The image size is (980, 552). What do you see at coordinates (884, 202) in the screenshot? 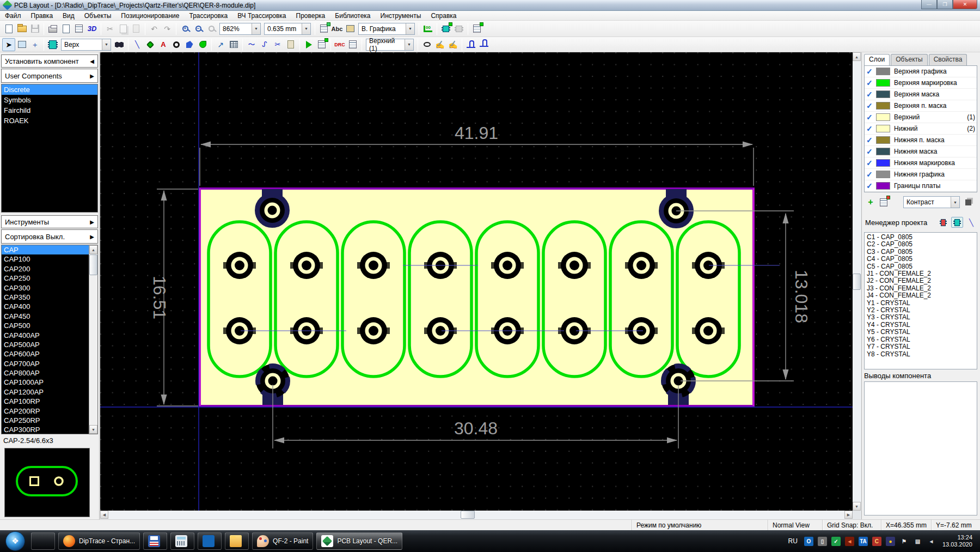
I see `layer-properties-button` at bounding box center [884, 202].